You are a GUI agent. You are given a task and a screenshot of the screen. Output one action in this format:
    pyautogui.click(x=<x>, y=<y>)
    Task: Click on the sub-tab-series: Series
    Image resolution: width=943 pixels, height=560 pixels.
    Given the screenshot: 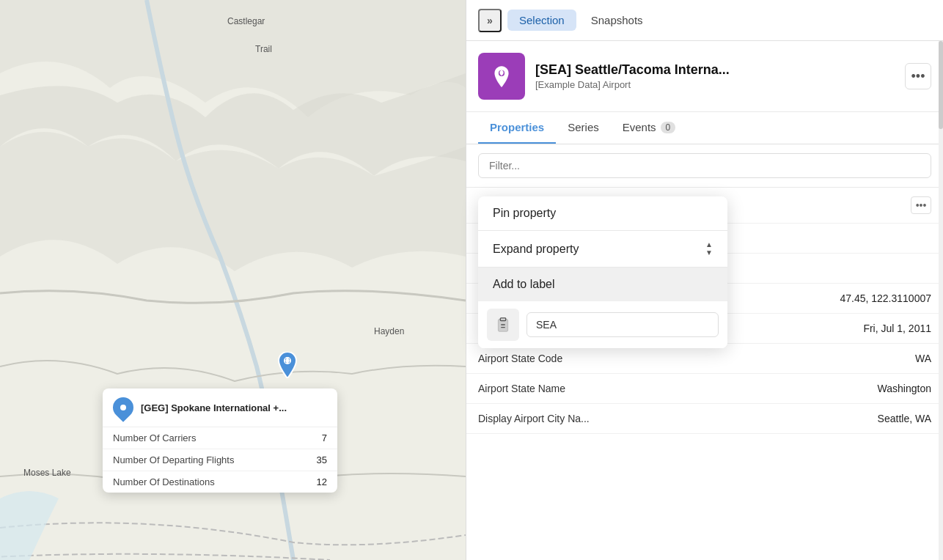 What is the action you would take?
    pyautogui.click(x=584, y=128)
    